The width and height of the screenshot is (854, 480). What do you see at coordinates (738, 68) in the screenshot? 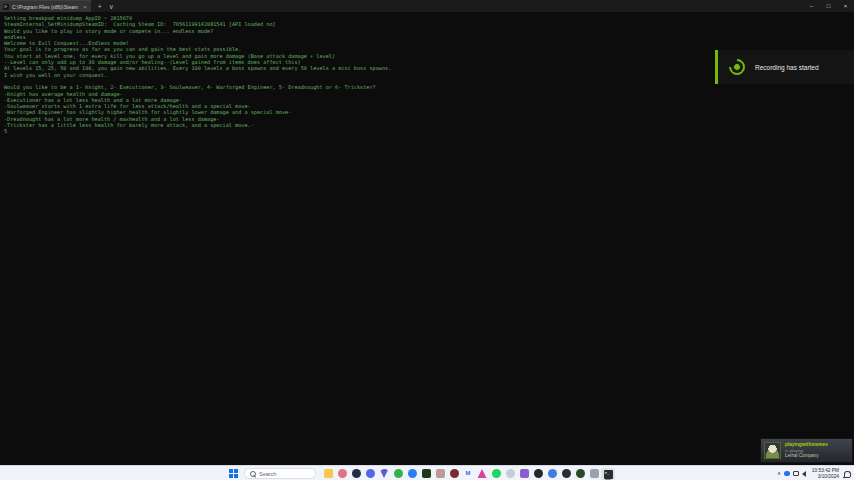
I see `recording-icon` at bounding box center [738, 68].